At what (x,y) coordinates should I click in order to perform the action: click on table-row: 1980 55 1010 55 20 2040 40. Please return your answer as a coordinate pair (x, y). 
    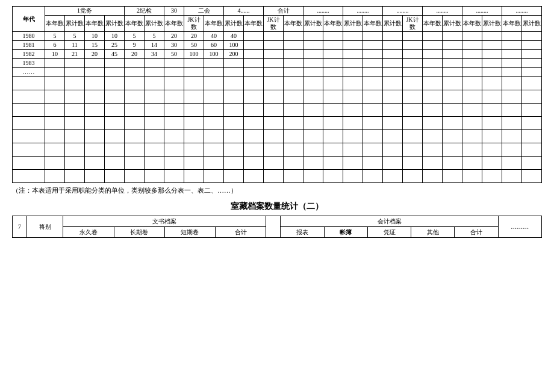
    Looking at the image, I should click on (277, 36).